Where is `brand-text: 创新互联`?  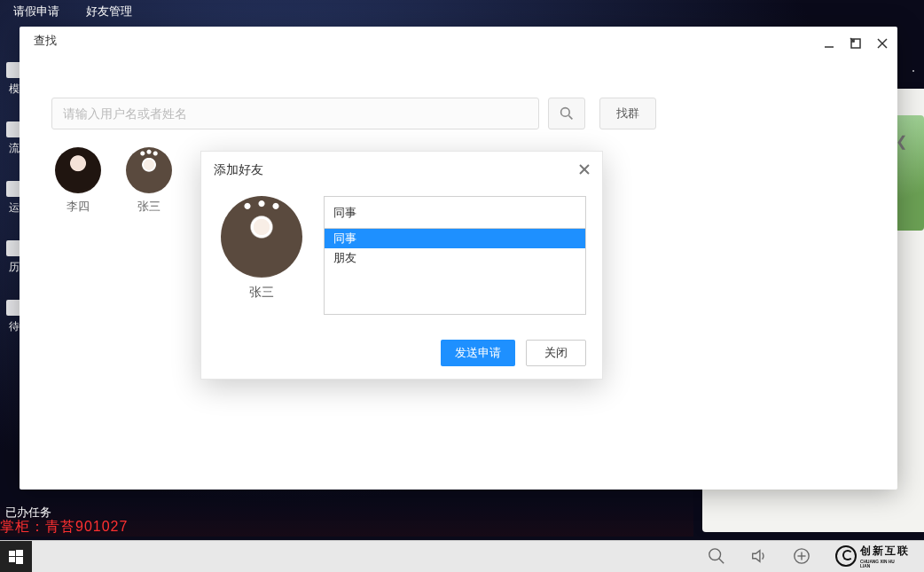 brand-text: 创新互联 is located at coordinates (888, 552).